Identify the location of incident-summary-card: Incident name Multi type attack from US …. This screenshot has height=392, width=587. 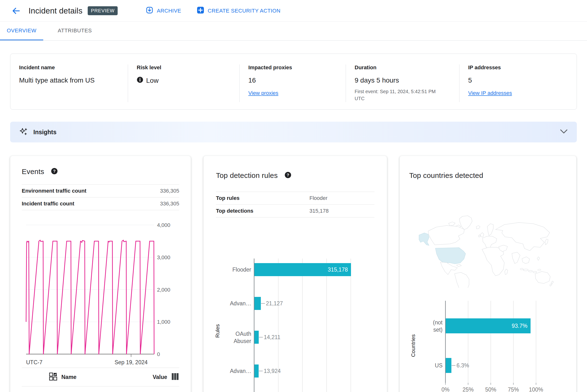
(294, 82).